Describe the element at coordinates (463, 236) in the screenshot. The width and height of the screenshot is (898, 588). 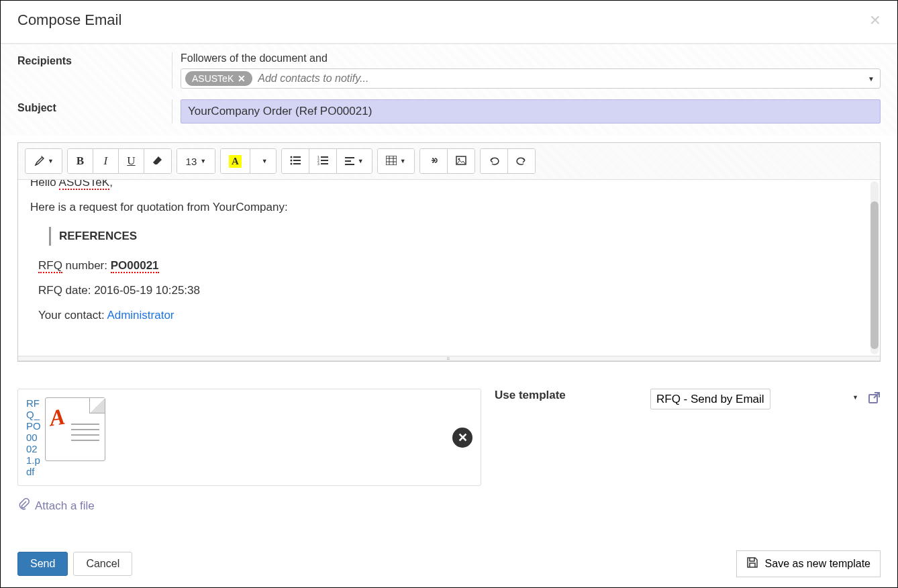
I see `references-heading: REFERENCES` at that location.